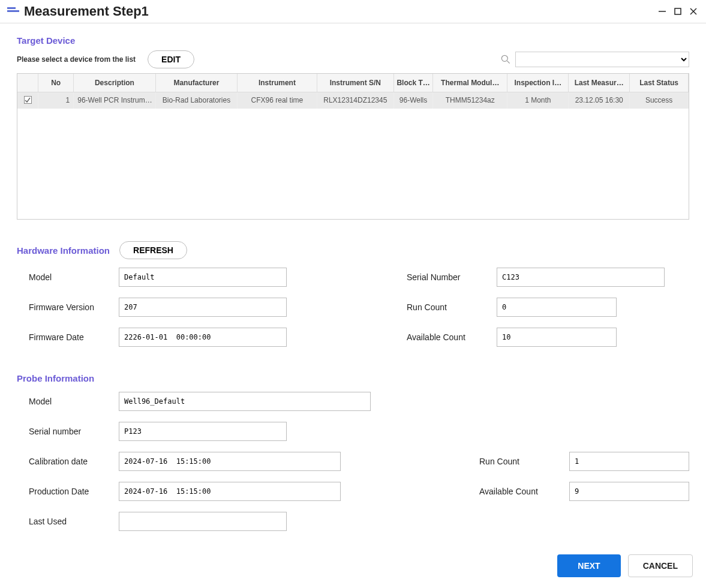 The height and width of the screenshot is (588, 706). Describe the element at coordinates (625, 566) in the screenshot. I see `footer: NEXT CANCEL` at that location.